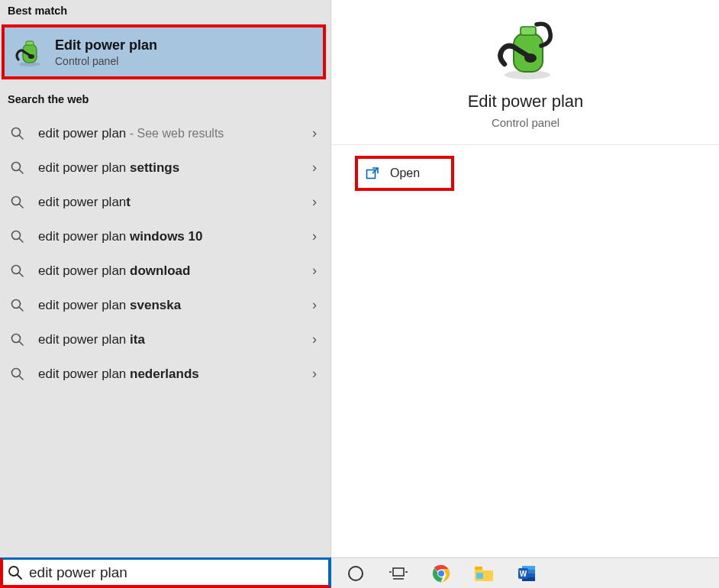  Describe the element at coordinates (527, 573) in the screenshot. I see `word-button: W` at that location.